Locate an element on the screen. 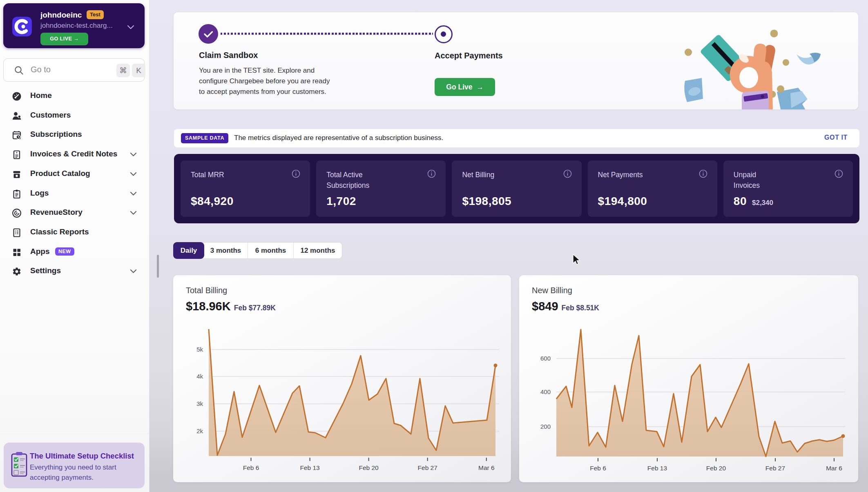  svg-text: 400 is located at coordinates (546, 392).